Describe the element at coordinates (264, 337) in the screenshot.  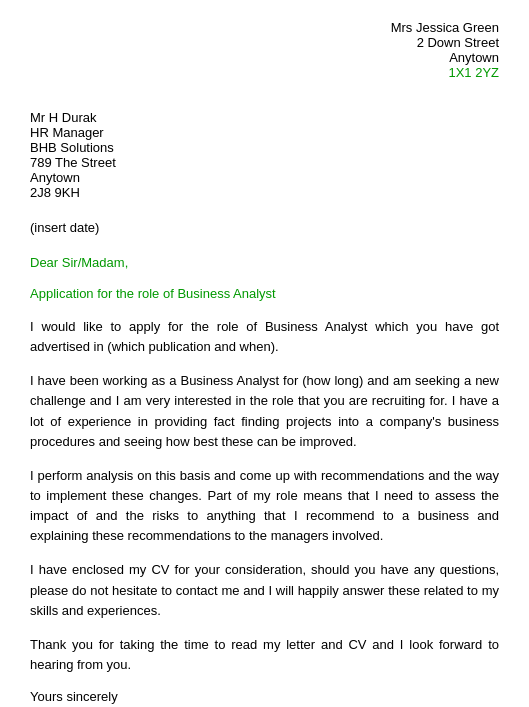
I see `paragraph-1: I would like to apply for the role of Bu…` at that location.